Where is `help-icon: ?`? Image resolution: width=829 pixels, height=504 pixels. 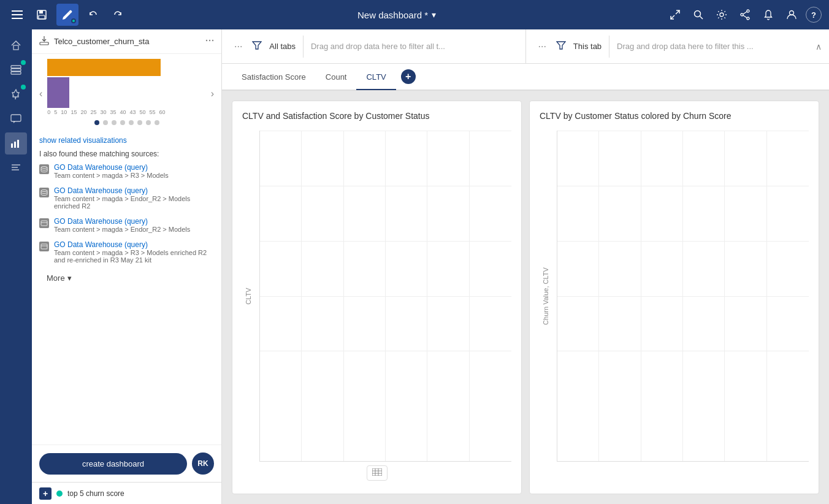 help-icon: ? is located at coordinates (814, 15).